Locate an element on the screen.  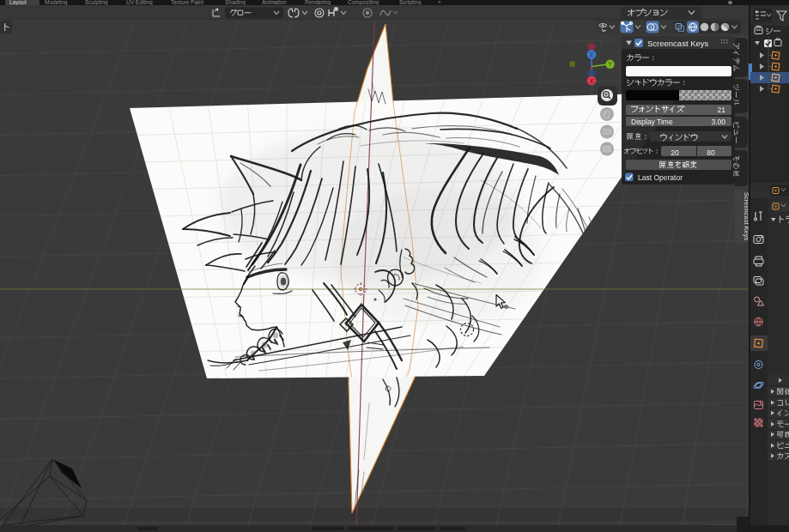
svg-text: 20 is located at coordinates (675, 153).